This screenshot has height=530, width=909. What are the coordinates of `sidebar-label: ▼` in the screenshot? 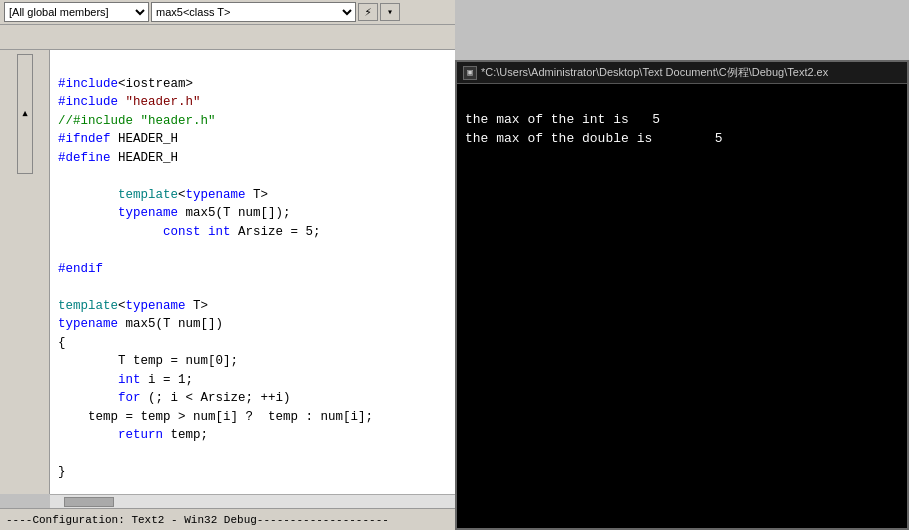 It's located at (25, 114).